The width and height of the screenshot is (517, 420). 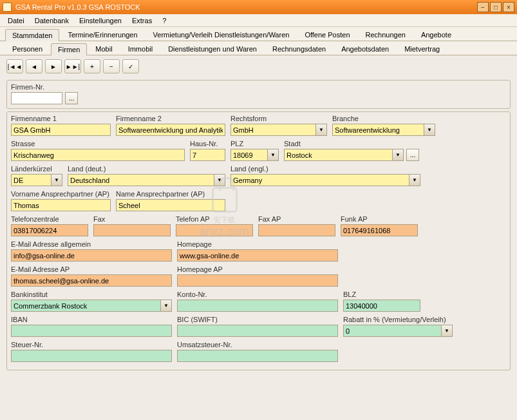 I want to click on land-engl-combo: Germany▼, so click(x=326, y=180).